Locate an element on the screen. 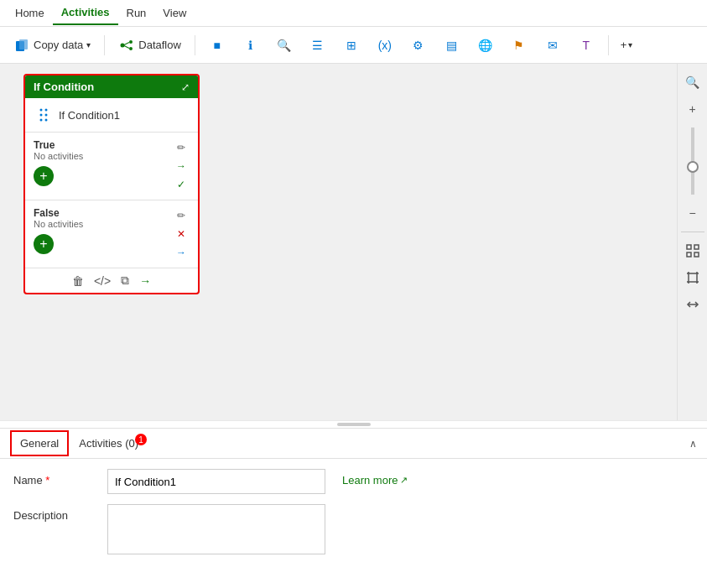 The height and width of the screenshot is (588, 707). delete-icon: 🗑 is located at coordinates (78, 281).